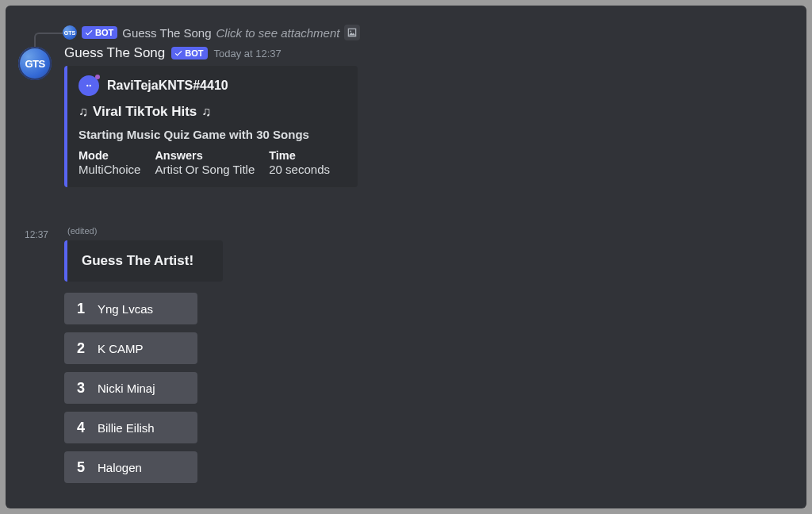 Image resolution: width=812 pixels, height=514 pixels. Describe the element at coordinates (144, 261) in the screenshot. I see `embed-question: Guess The Artist!` at that location.